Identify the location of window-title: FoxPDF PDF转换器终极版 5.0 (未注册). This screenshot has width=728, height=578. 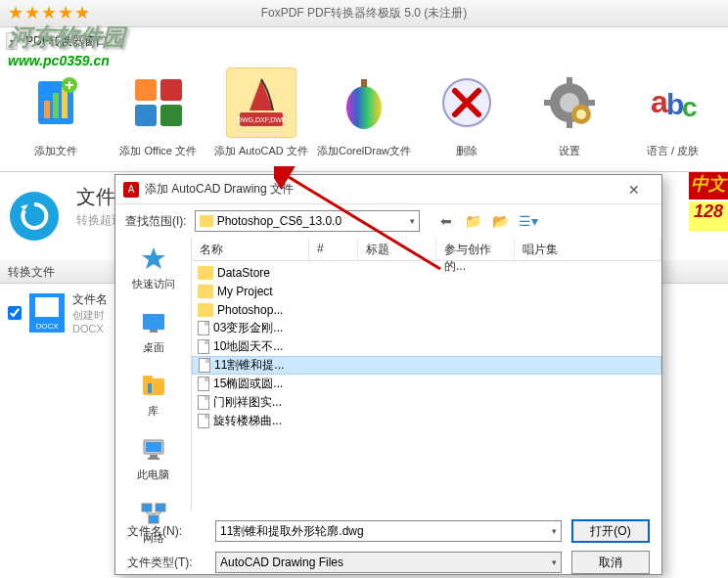
(364, 14).